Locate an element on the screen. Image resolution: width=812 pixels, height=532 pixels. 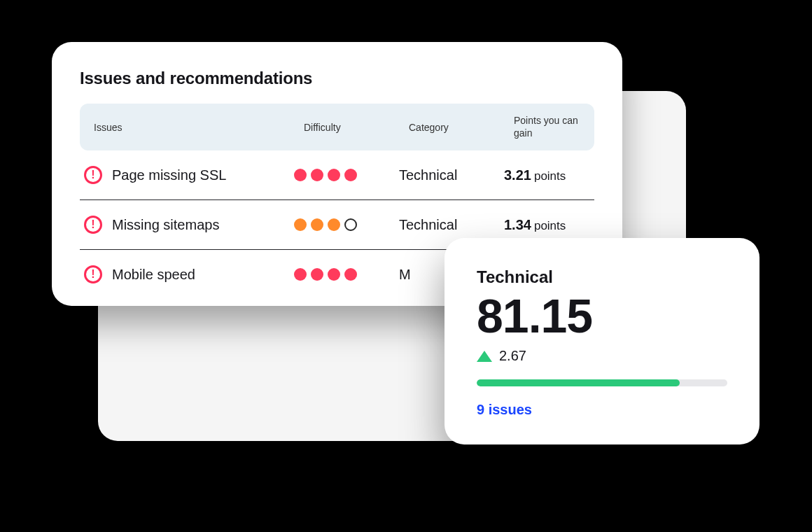
issues-title: Issues and recommendations is located at coordinates (337, 78).